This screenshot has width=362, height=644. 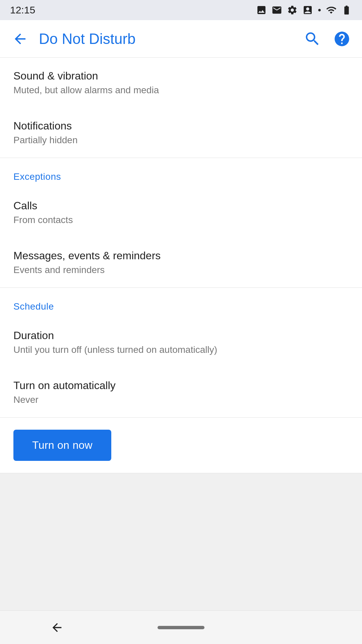 What do you see at coordinates (277, 10) in the screenshot?
I see `mail-icon` at bounding box center [277, 10].